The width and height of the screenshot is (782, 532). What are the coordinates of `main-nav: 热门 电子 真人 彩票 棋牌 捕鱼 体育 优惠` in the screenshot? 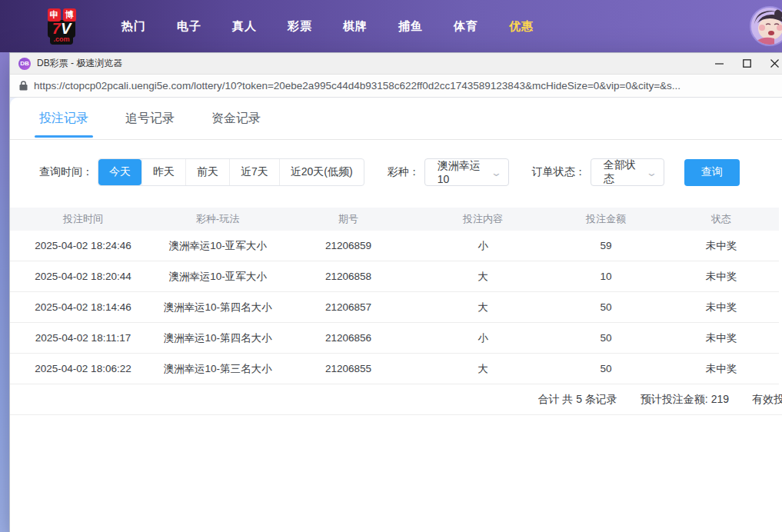 It's located at (328, 26).